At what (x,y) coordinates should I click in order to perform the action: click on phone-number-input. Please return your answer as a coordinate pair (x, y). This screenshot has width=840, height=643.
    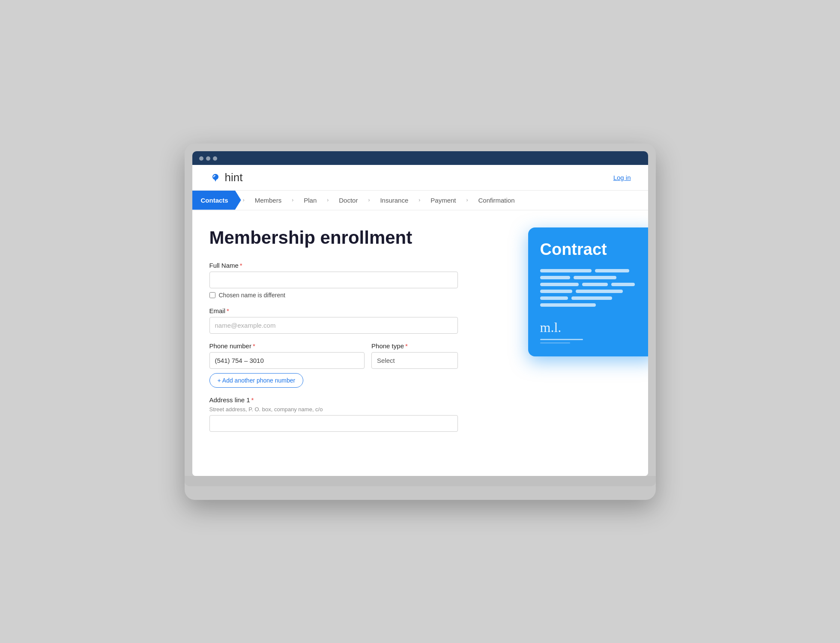
    Looking at the image, I should click on (287, 361).